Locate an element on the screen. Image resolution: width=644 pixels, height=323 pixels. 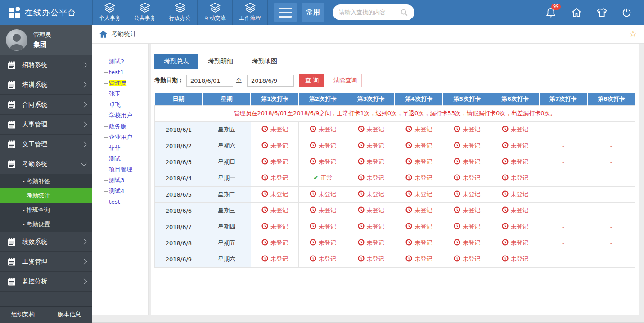
tab-2: 考勤明细 is located at coordinates (221, 62).